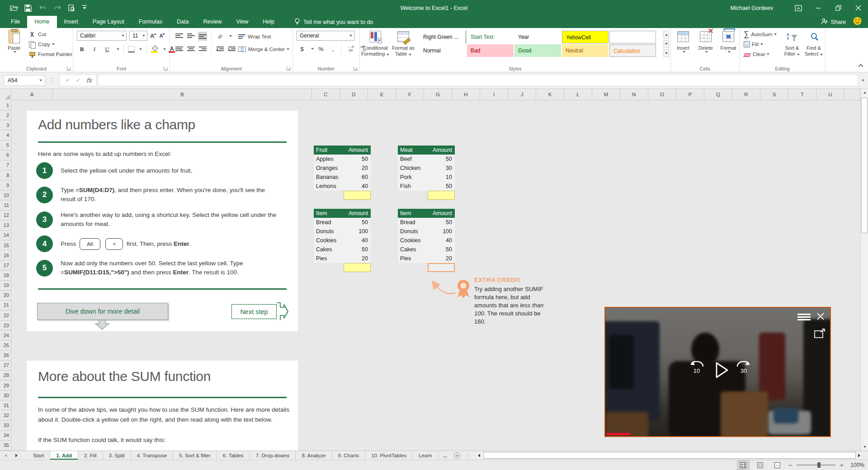 Image resolution: width=868 pixels, height=470 pixels. Describe the element at coordinates (5, 306) in the screenshot. I see `row-header-21: 21` at that location.